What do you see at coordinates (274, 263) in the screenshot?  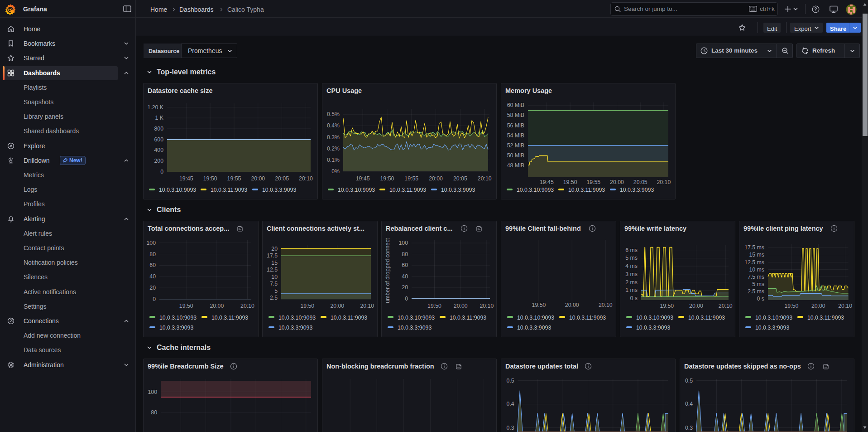 I see `svg-text: 15` at bounding box center [274, 263].